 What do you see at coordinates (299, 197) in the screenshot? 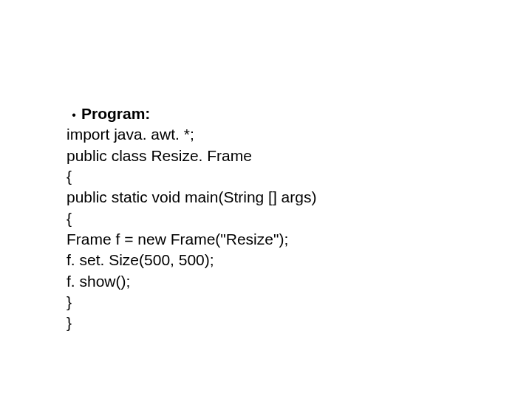
I see `code-line-4: public static void main(String [] args)` at bounding box center [299, 197].